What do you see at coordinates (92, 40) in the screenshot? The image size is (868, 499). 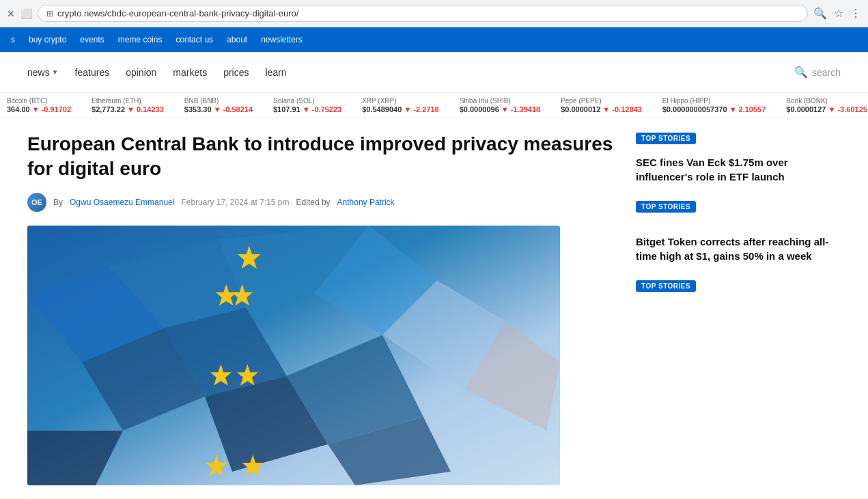 I see `topbar-item-events: events` at bounding box center [92, 40].